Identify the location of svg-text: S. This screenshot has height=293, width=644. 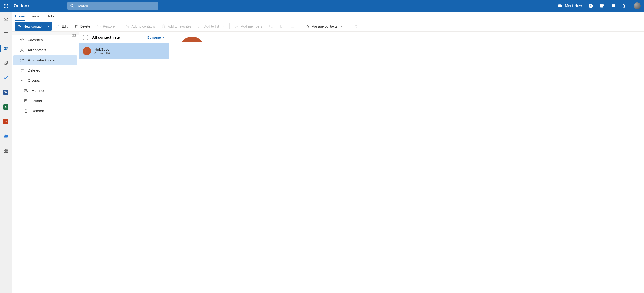
(590, 6).